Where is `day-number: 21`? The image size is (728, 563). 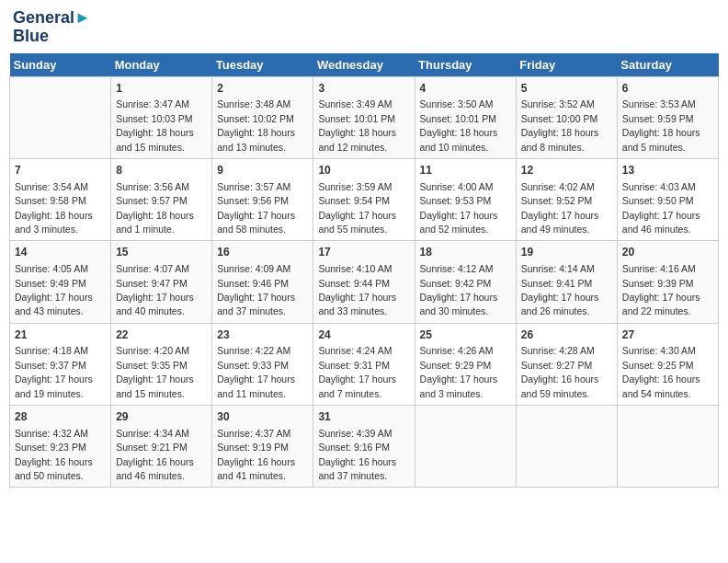
day-number: 21 is located at coordinates (61, 335).